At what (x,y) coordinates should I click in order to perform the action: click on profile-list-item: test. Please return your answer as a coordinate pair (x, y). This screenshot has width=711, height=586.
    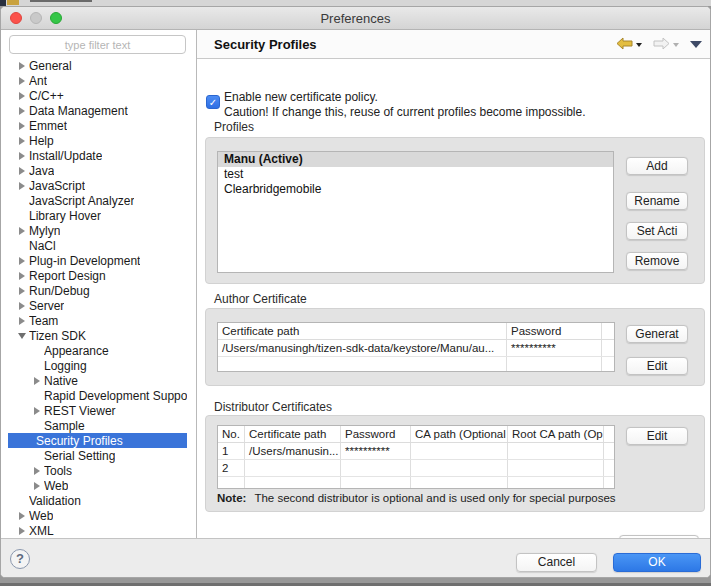
    Looking at the image, I should click on (416, 174).